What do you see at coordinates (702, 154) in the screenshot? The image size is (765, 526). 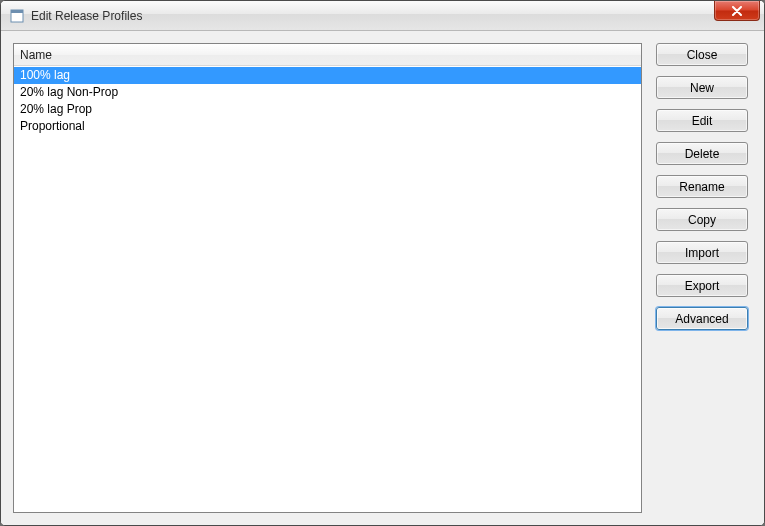 I see `delete-button: Delete` at bounding box center [702, 154].